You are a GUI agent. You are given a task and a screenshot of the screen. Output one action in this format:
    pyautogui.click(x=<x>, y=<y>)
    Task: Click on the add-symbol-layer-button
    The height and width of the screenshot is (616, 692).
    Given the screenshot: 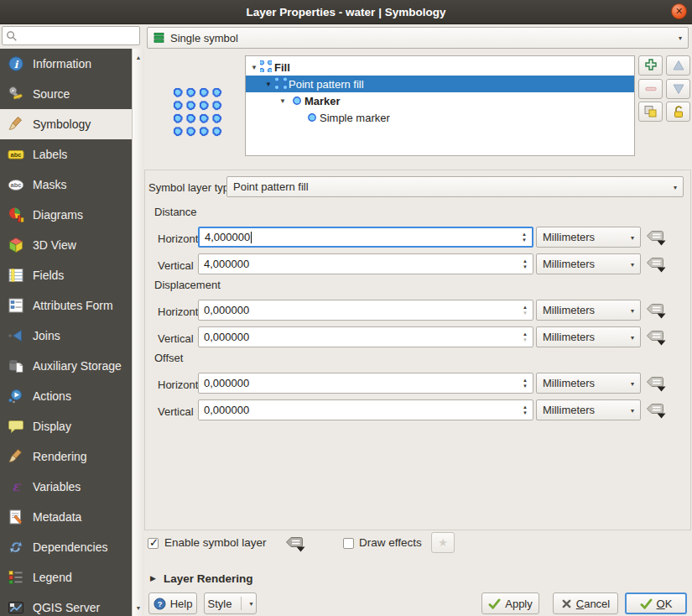 What is the action you would take?
    pyautogui.click(x=651, y=65)
    